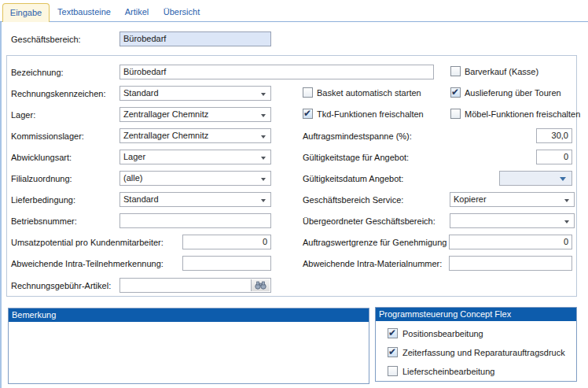 The image size is (588, 388). What do you see at coordinates (294, 22) in the screenshot?
I see `tab-underline` at bounding box center [294, 22].